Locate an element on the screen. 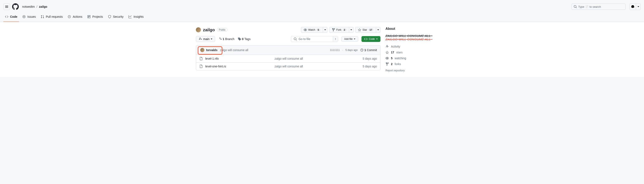  tags-link: 0 Tags is located at coordinates (244, 39).